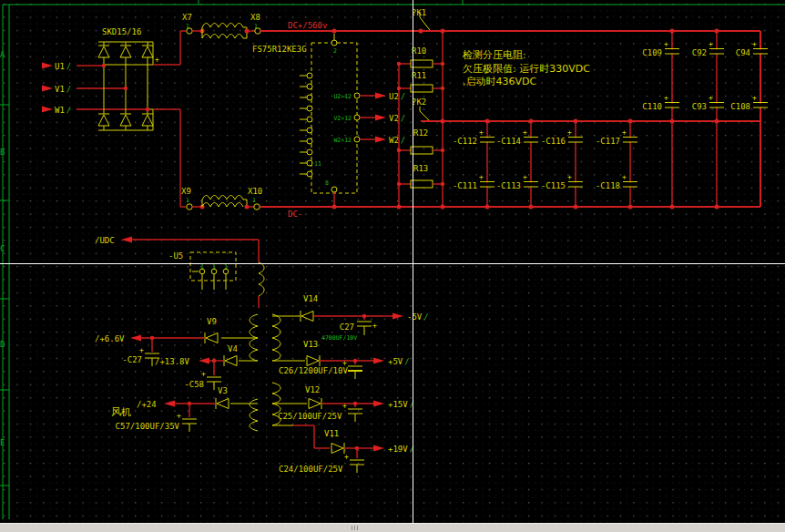 The image size is (785, 532). What do you see at coordinates (157, 60) in the screenshot?
I see `bridge-plus-mark: +` at bounding box center [157, 60].